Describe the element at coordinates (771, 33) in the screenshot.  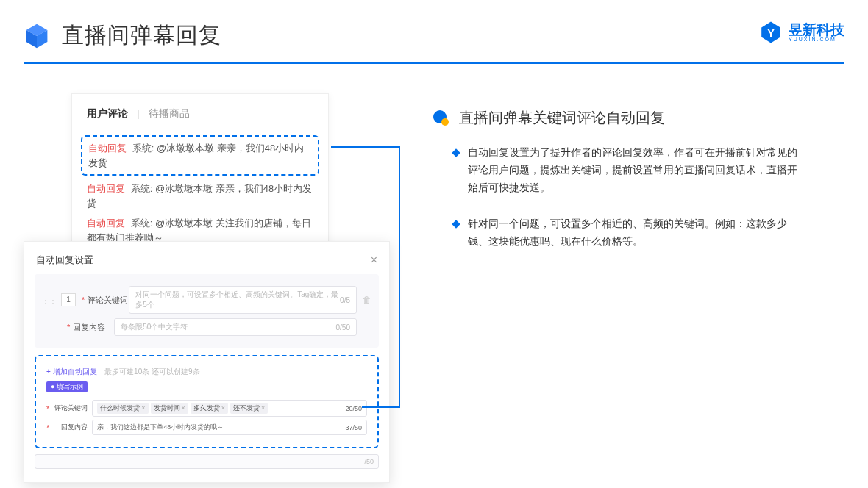
I see `svg-text: Y` at that location.